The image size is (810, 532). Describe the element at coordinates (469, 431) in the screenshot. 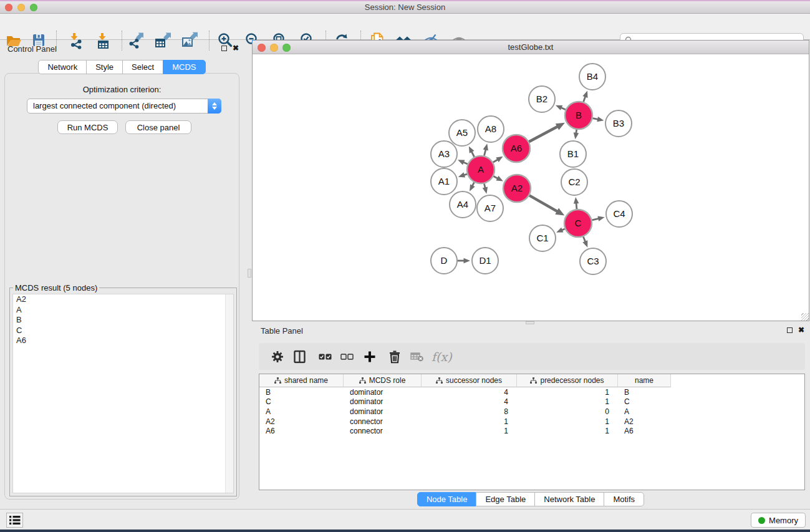

I see `cell-successor-nodes: 1` at that location.